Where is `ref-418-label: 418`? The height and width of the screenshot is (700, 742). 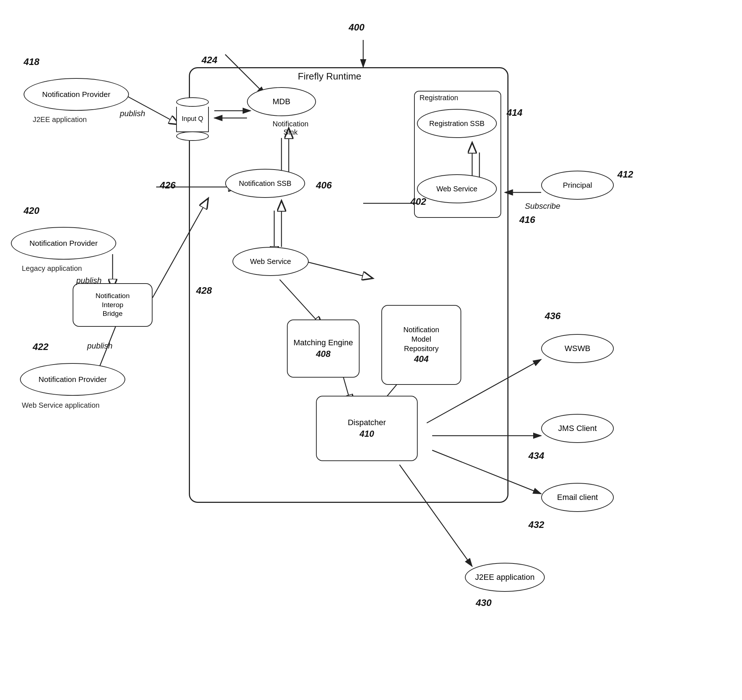 ref-418-label: 418 is located at coordinates (31, 62).